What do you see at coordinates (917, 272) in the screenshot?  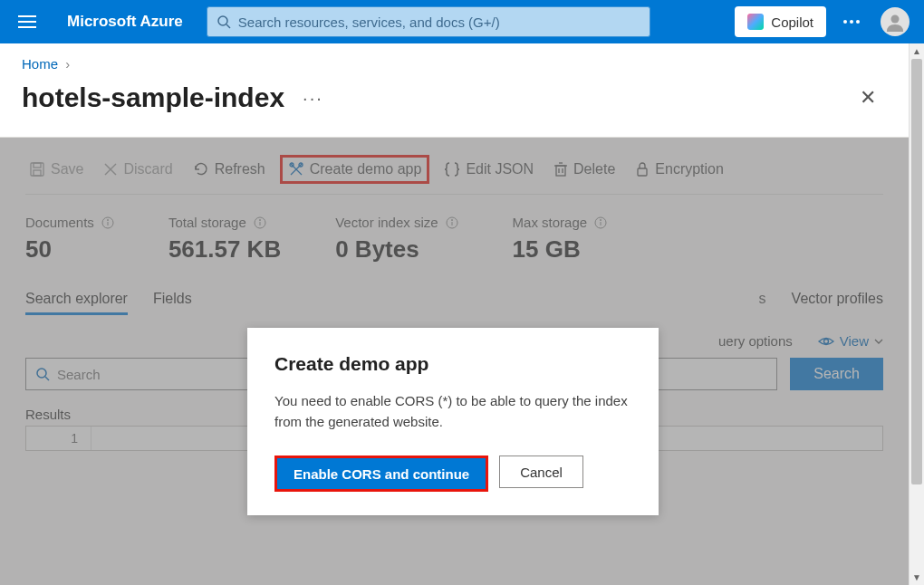 I see `scroll-thumb` at bounding box center [917, 272].